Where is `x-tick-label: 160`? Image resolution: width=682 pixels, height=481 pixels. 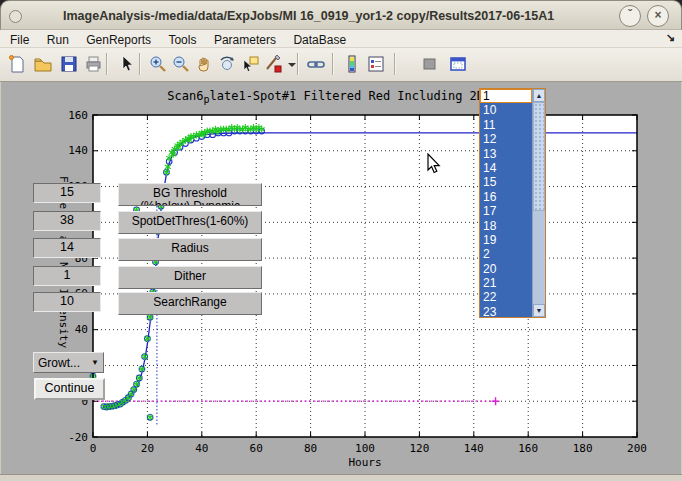 x-tick-label: 160 is located at coordinates (528, 448).